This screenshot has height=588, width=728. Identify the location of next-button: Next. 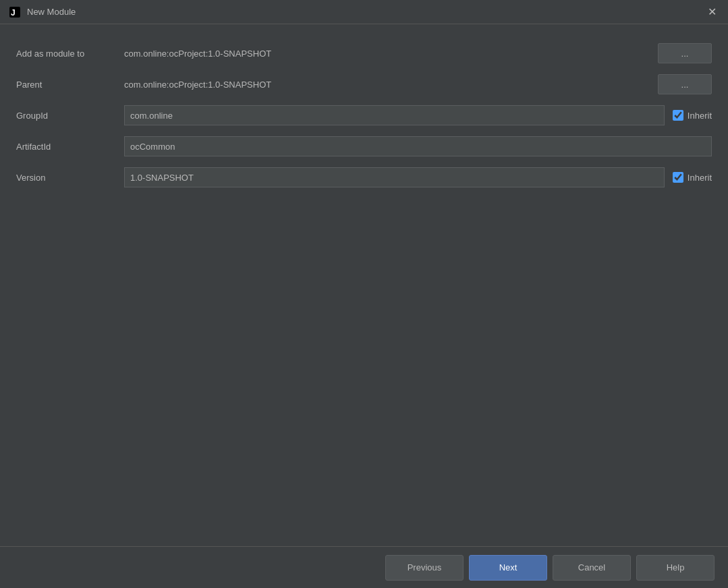
(508, 568).